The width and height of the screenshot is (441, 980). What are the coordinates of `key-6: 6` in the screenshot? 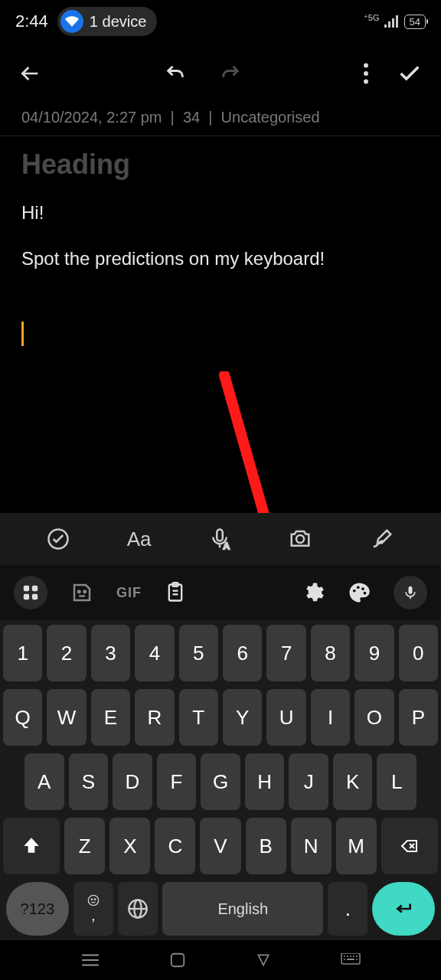 It's located at (242, 653).